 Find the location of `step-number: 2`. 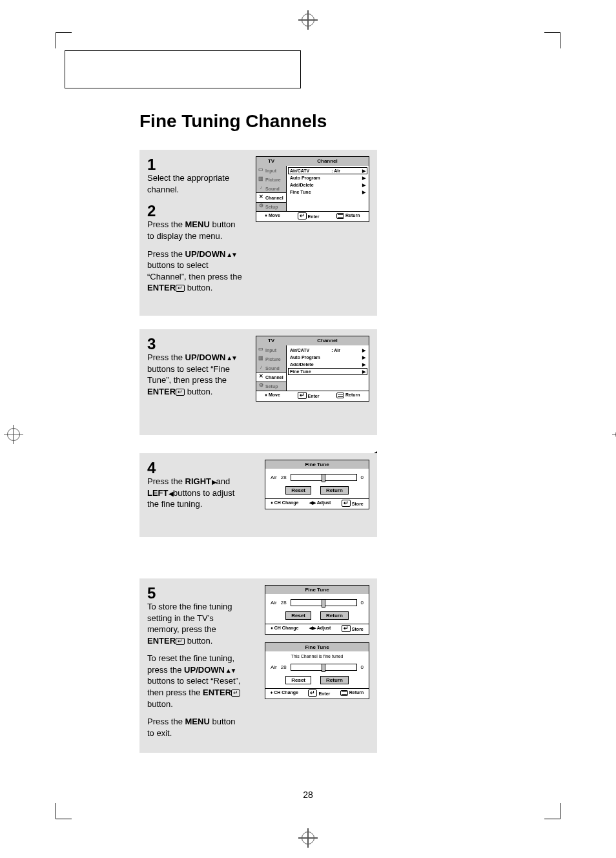

step-number: 2 is located at coordinates (196, 210).